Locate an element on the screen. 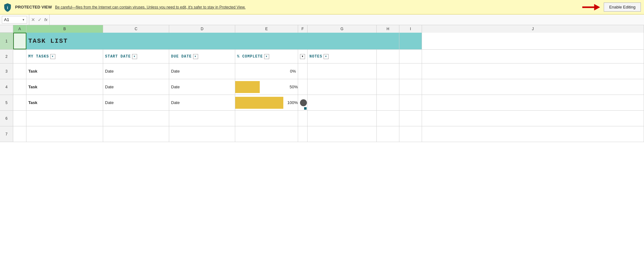 Image resolution: width=644 pixels, height=275 pixels. col-header-G: G is located at coordinates (342, 29).